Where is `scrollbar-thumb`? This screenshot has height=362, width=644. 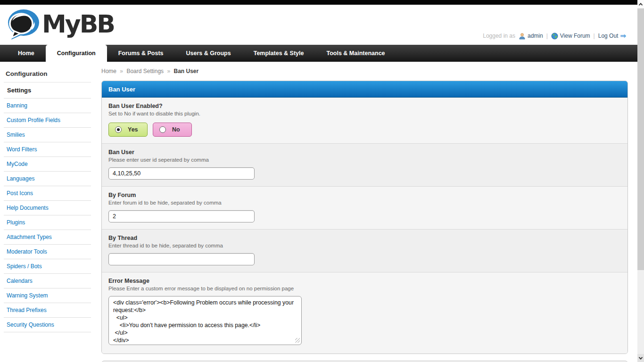
scrollbar-thumb is located at coordinates (641, 140).